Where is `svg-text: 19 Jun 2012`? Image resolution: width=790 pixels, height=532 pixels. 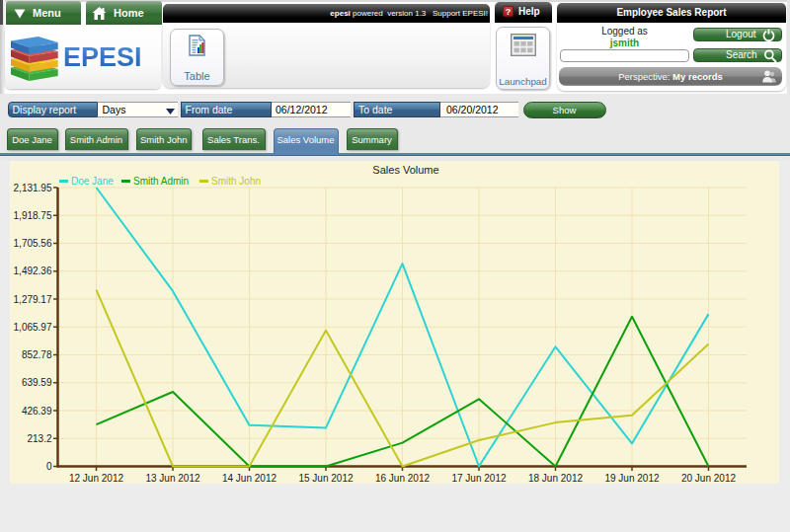 svg-text: 19 Jun 2012 is located at coordinates (632, 478).